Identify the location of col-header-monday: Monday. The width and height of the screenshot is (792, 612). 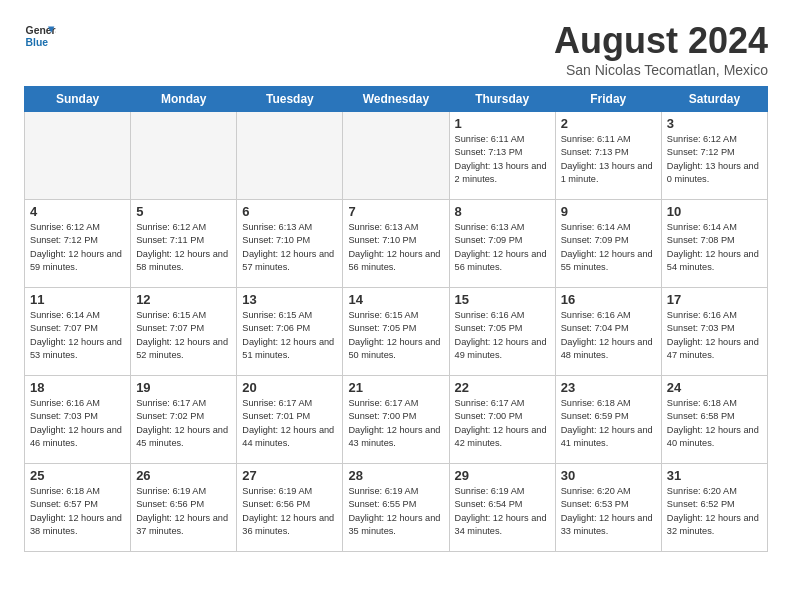
(184, 100).